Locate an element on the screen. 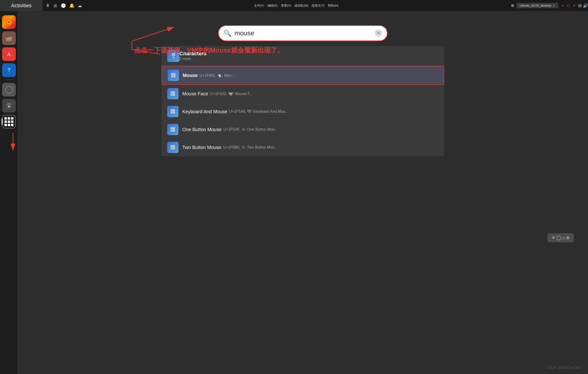  svg-text: A is located at coordinates (9, 54).